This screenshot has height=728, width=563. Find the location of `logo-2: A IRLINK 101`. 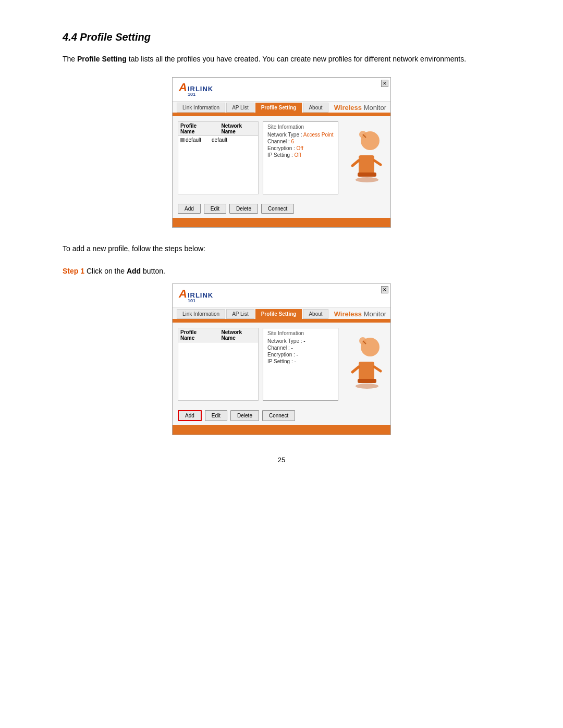

logo-2: A IRLINK 101 is located at coordinates (196, 296).